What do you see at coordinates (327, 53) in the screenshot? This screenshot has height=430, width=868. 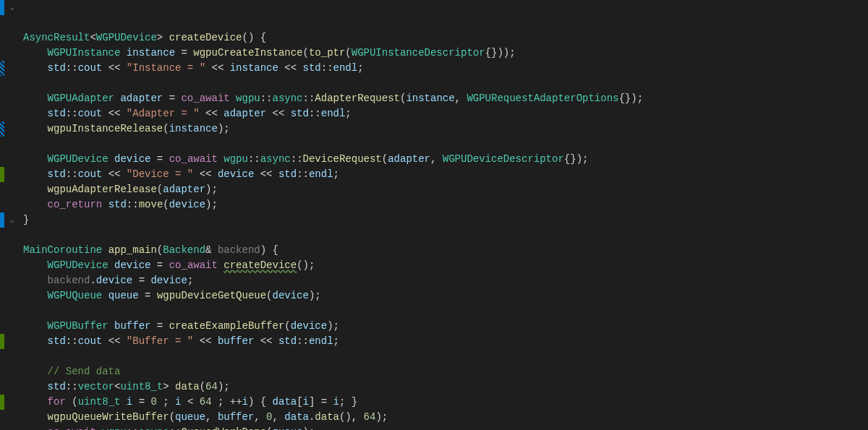 I see `token-func: to_ptr` at bounding box center [327, 53].